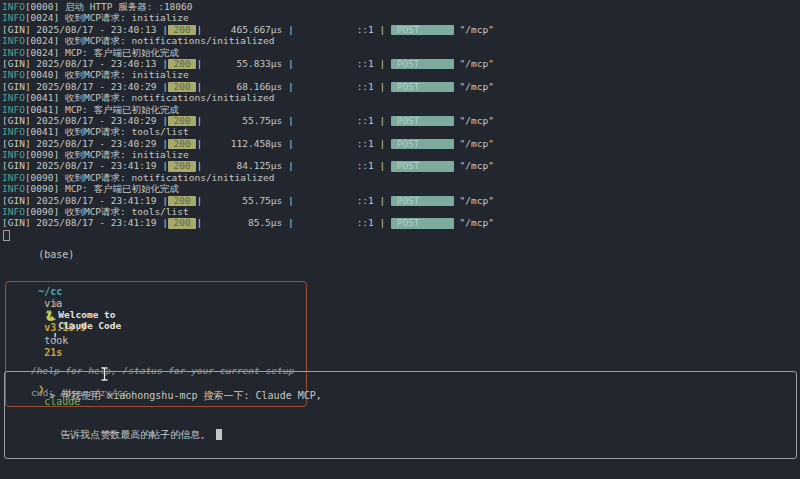  What do you see at coordinates (248, 166) in the screenshot?
I see `gin-log-line: [GIN] 2025/08/17 - 23:41:19 | 200 | 84.1…` at bounding box center [248, 166].